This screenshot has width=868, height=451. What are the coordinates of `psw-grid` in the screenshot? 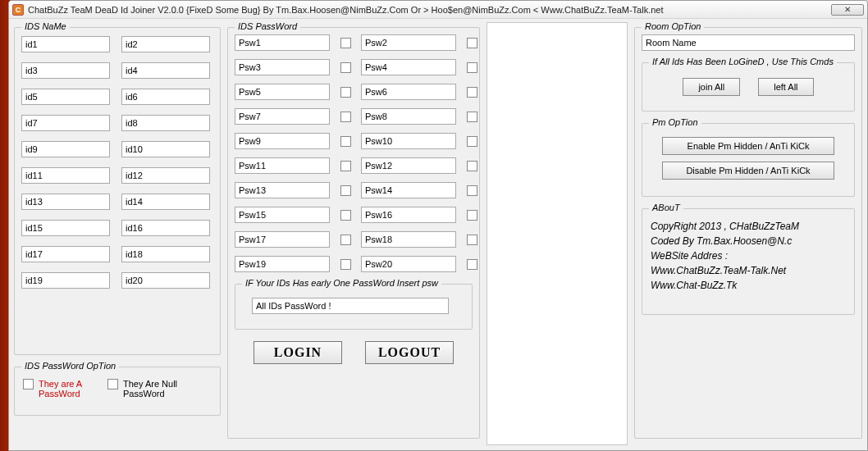 It's located at (354, 153).